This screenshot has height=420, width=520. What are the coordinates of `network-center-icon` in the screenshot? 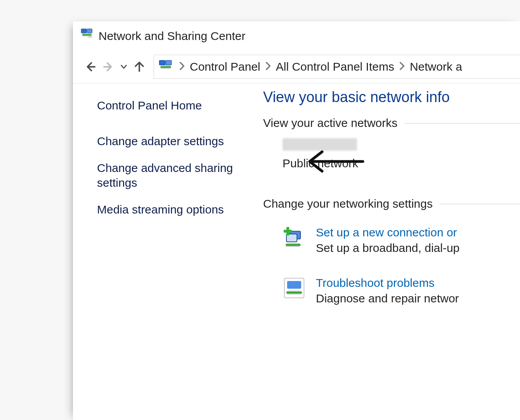 It's located at (87, 36).